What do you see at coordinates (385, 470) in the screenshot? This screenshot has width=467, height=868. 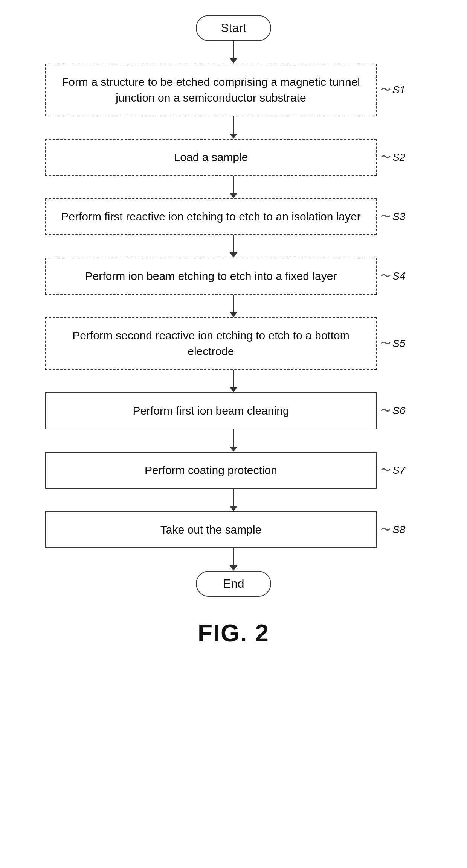 I see `wavy-icon-s7: 〜` at bounding box center [385, 470].